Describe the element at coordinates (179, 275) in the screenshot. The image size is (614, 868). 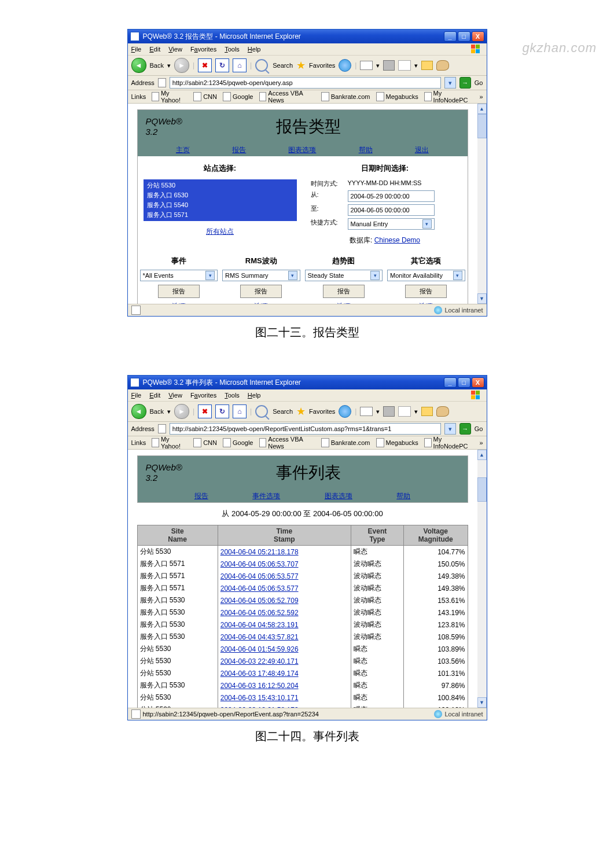
I see `events-select: *All Events▾` at that location.